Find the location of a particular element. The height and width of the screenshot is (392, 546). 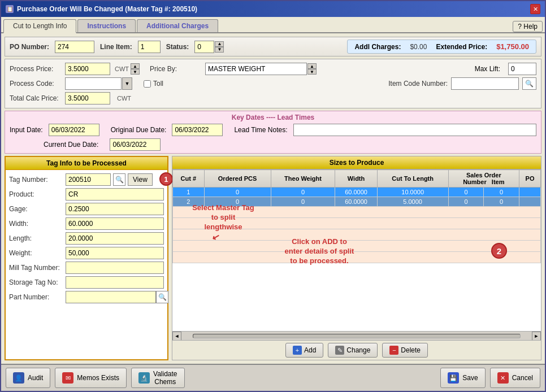

validate-icon: 🔬 is located at coordinates (144, 378).